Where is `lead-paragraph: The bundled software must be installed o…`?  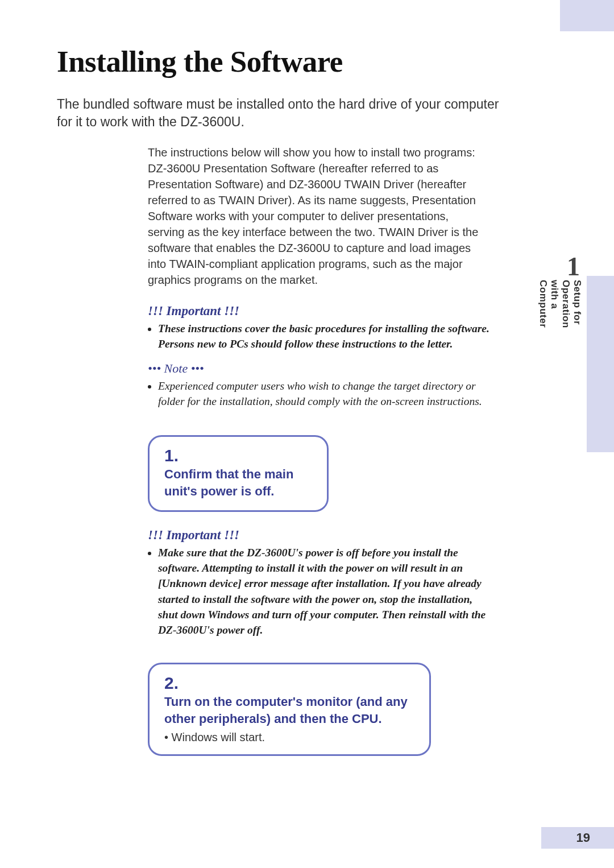
lead-paragraph: The bundled software must be installed o… is located at coordinates (284, 113).